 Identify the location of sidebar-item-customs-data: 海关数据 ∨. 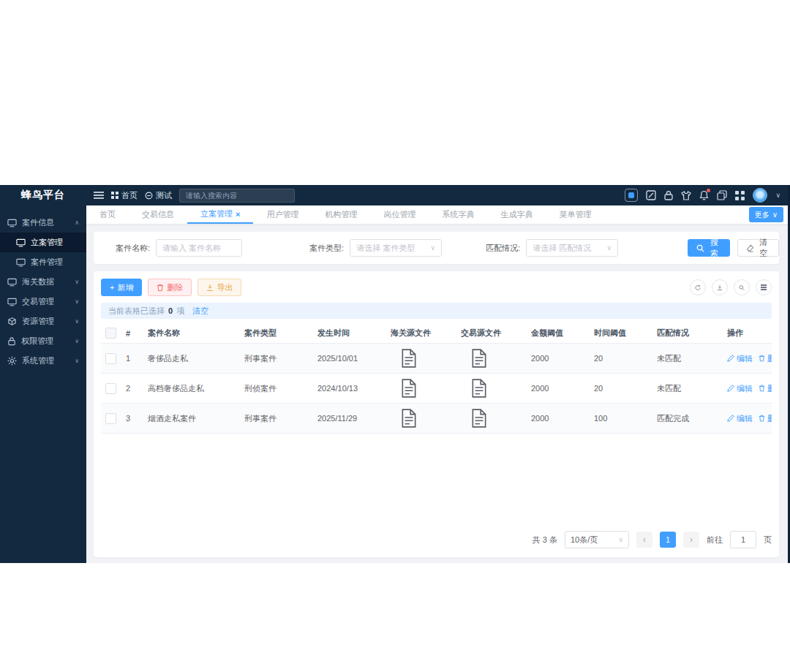
(43, 282).